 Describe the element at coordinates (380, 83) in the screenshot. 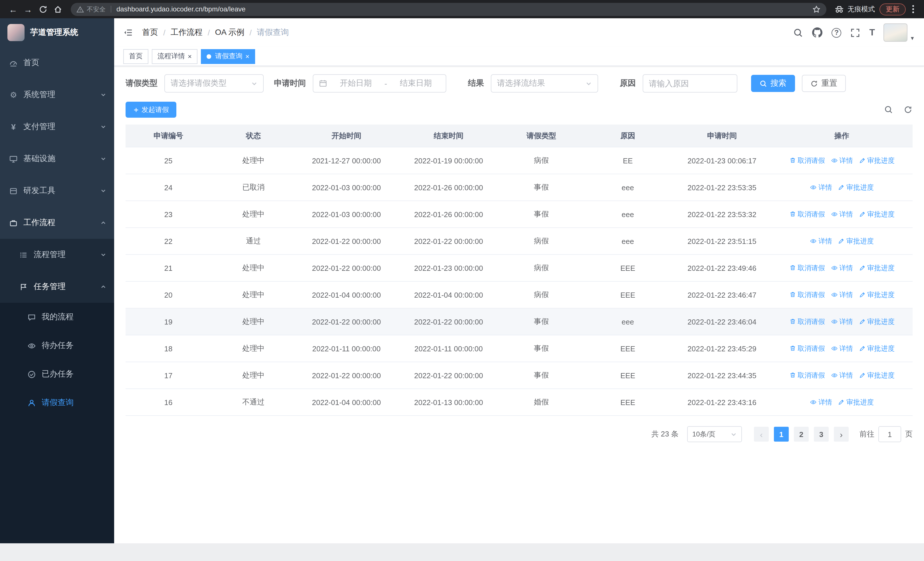

I see `apply-time-range-picker: 开始日期 - 结束日期` at that location.